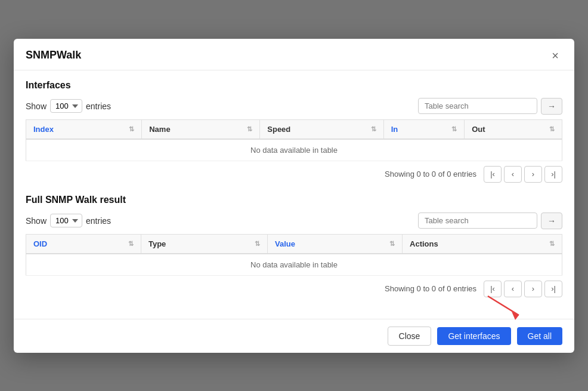 This screenshot has width=588, height=391. I want to click on interfaces-search-group: →, so click(490, 106).